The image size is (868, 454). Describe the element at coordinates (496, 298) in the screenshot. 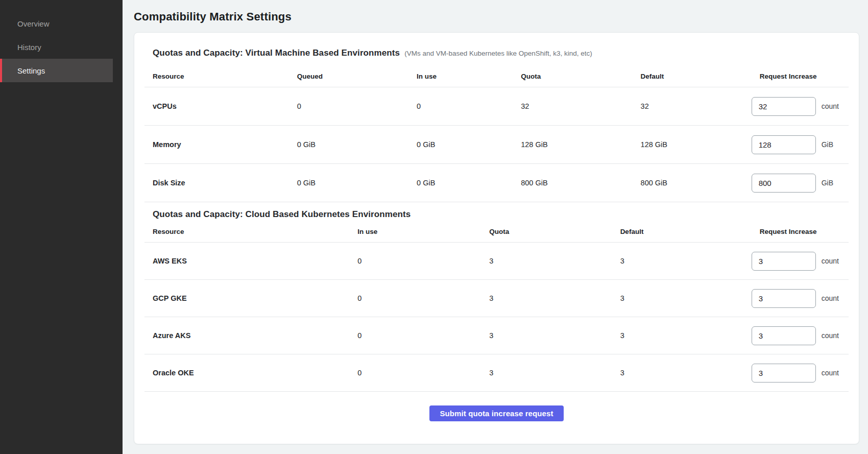

I see `table-row: GCP GKE033count` at that location.